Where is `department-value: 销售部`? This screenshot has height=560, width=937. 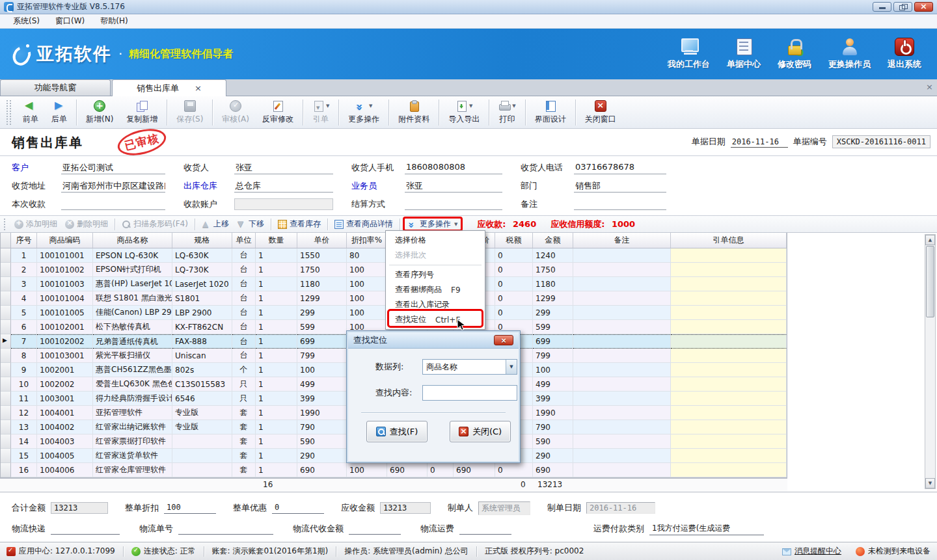
department-value: 销售部 is located at coordinates (620, 186).